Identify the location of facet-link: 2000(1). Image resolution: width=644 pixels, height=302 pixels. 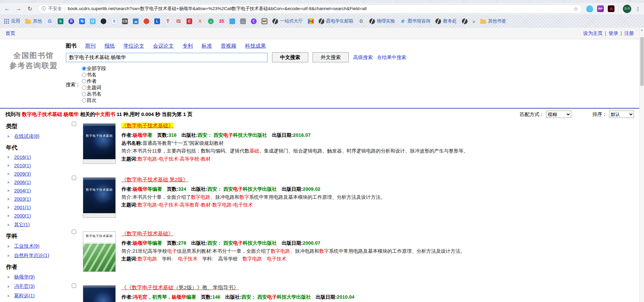
(22, 216).